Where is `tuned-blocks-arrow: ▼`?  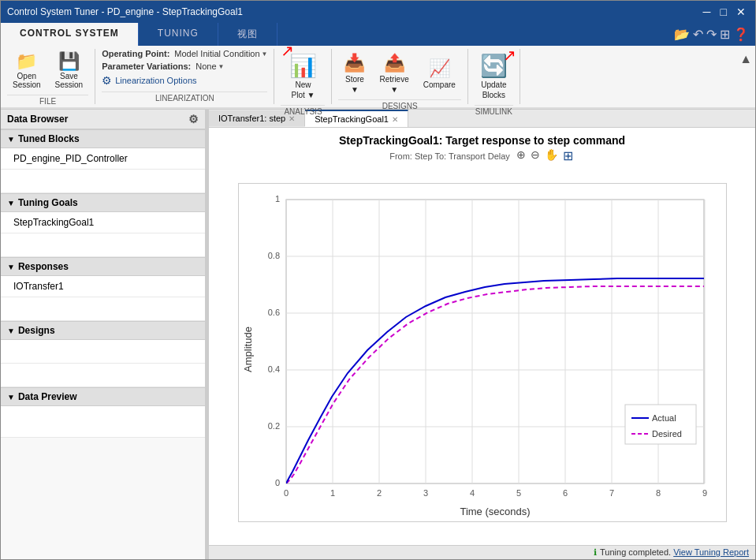
tuned-blocks-arrow: ▼ is located at coordinates (11, 139).